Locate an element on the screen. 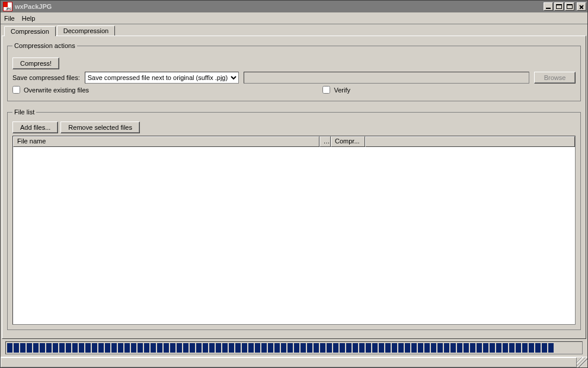  tab-compression: Compression is located at coordinates (30, 31).